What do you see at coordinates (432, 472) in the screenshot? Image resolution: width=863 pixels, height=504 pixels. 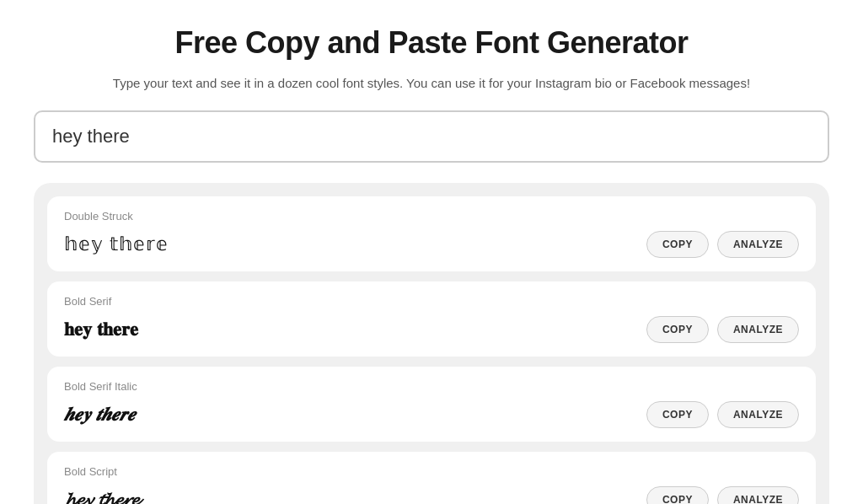 I see `font-label-bold-script: Bold Script` at bounding box center [432, 472].